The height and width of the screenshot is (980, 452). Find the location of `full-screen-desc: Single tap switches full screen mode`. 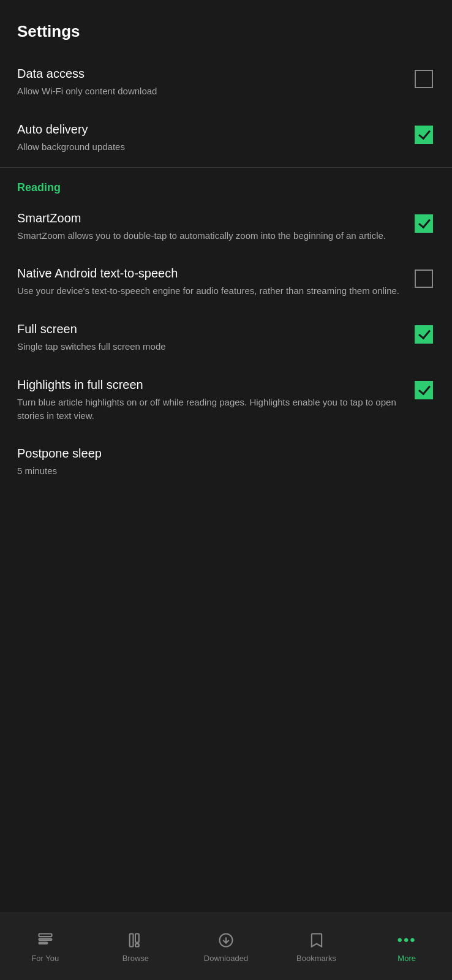

full-screen-desc: Single tap switches full screen mode is located at coordinates (209, 347).